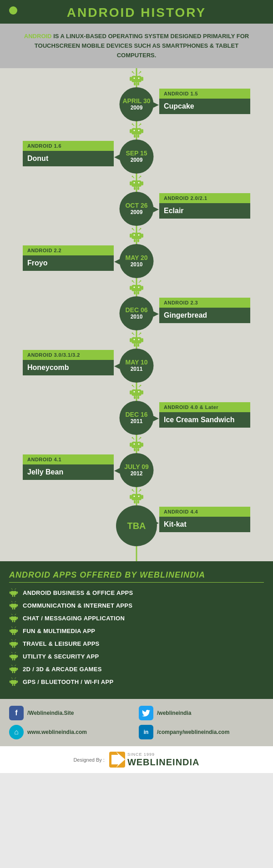 This screenshot has height=868, width=273. I want to click on timeline-entry-honeycomb: MAY 10 2011 ANDROID 3.0/3.1/3.2 Honeycom…, so click(136, 364).